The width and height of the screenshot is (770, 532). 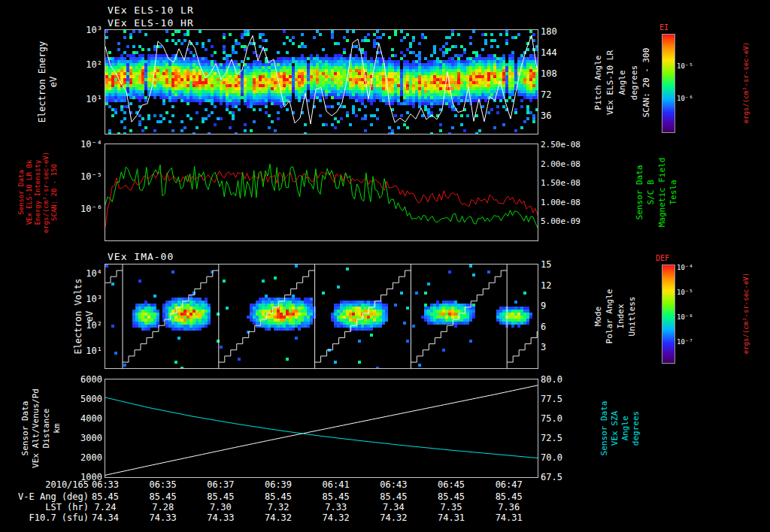 I want to click on def-colorbar-tick: 10⁻⁵, so click(x=685, y=292).